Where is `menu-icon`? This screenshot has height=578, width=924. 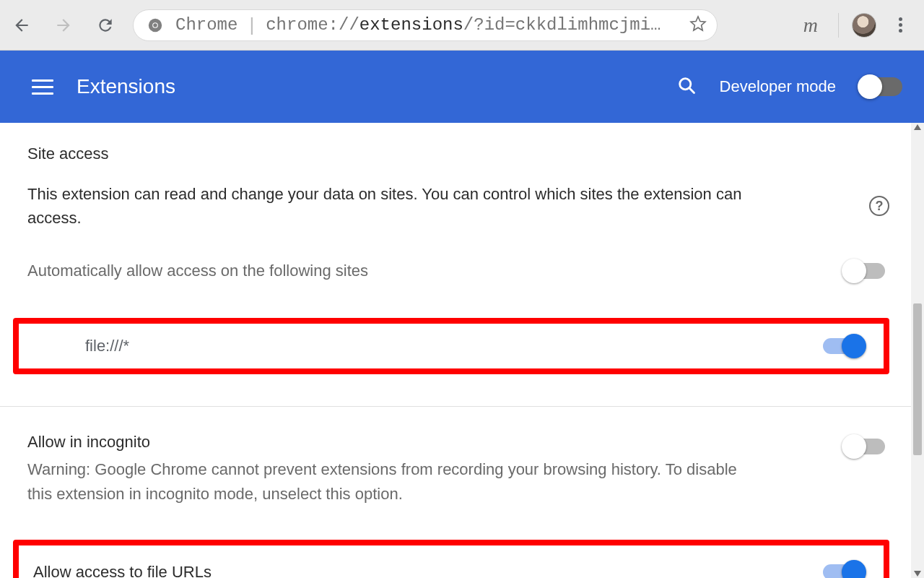 menu-icon is located at coordinates (43, 87).